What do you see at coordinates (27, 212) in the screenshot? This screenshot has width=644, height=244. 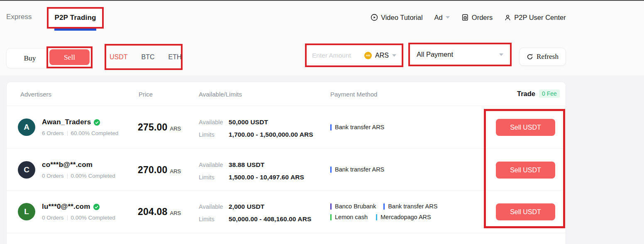 I see `avatar: L` at bounding box center [27, 212].